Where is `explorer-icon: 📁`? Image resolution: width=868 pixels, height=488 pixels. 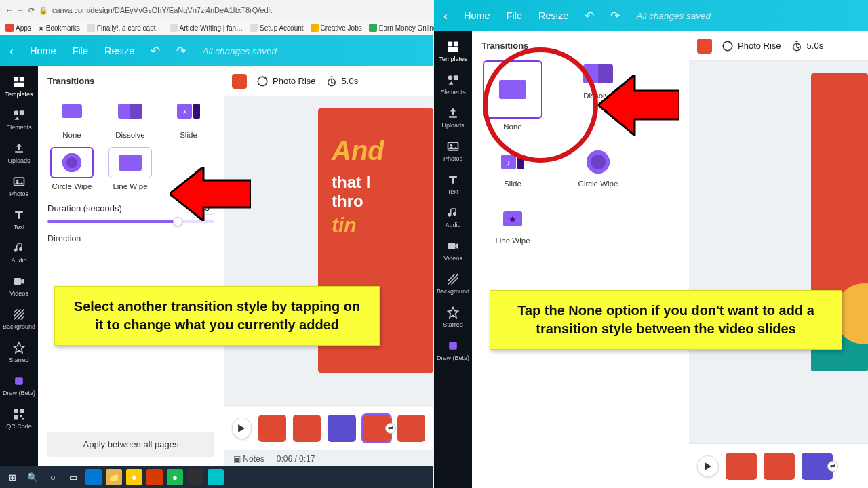
explorer-icon: 📁 is located at coordinates (114, 477).